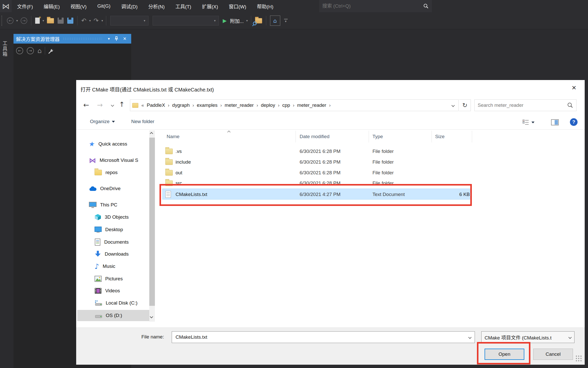 This screenshot has height=368, width=588. What do you see at coordinates (20, 51) in the screenshot?
I see `back-icon: ←` at bounding box center [20, 51].